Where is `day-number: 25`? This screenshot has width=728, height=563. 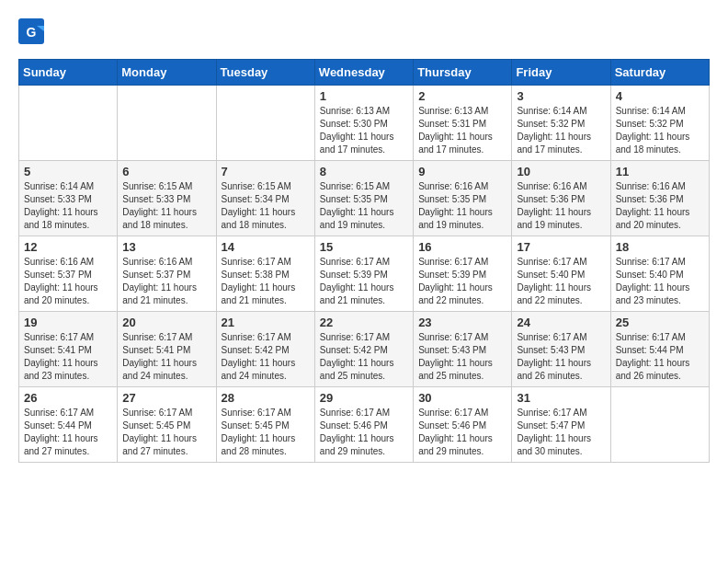 day-number: 25 is located at coordinates (660, 322).